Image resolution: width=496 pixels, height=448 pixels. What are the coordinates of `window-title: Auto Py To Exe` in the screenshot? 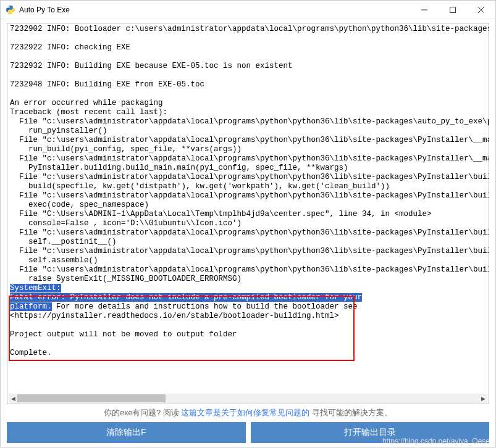 It's located at (44, 10).